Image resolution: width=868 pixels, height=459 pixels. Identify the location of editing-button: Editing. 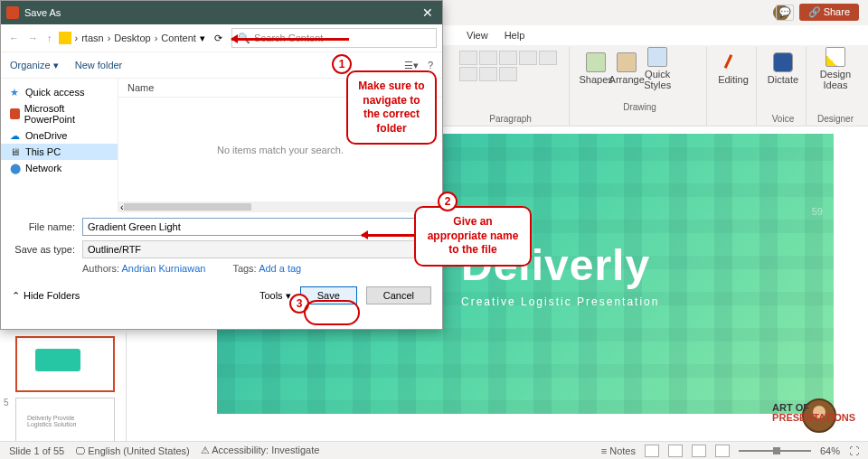
(733, 69).